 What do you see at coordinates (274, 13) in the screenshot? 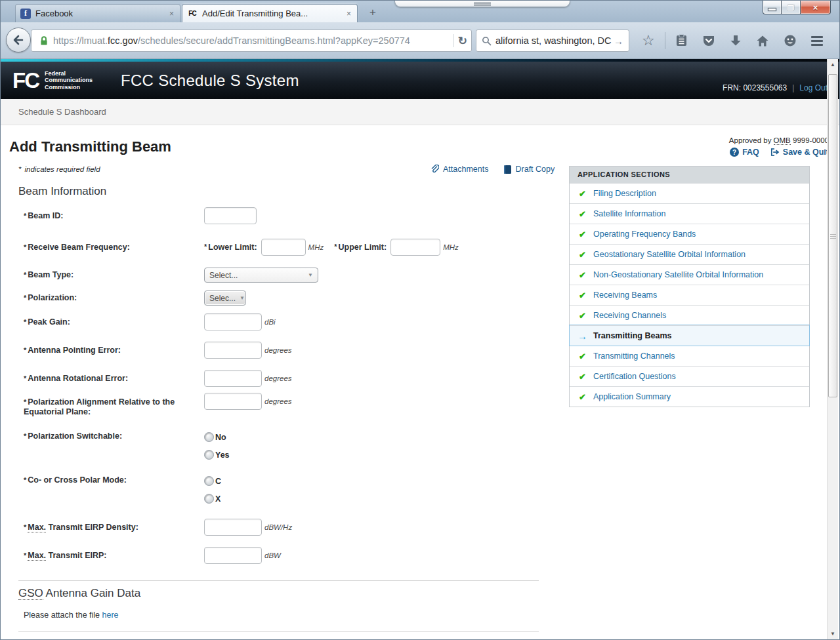
I see `tab-title: Add/Edit Transmitting Bea...` at bounding box center [274, 13].